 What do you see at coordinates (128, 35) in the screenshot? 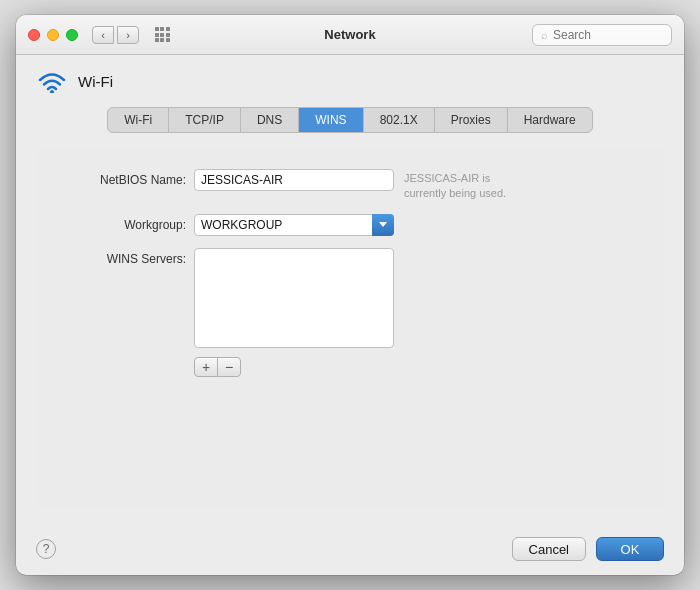
I see `forward-icon: ›` at bounding box center [128, 35].